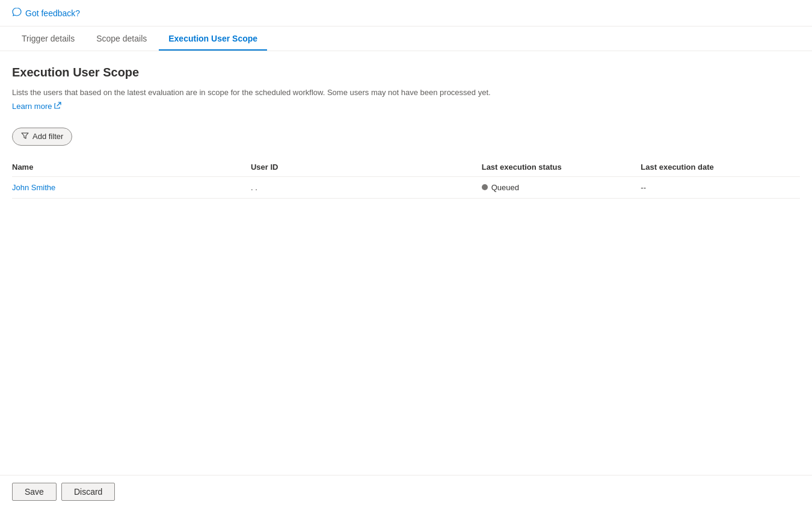 Image resolution: width=812 pixels, height=508 pixels. I want to click on row-status-cell: Queued, so click(562, 187).